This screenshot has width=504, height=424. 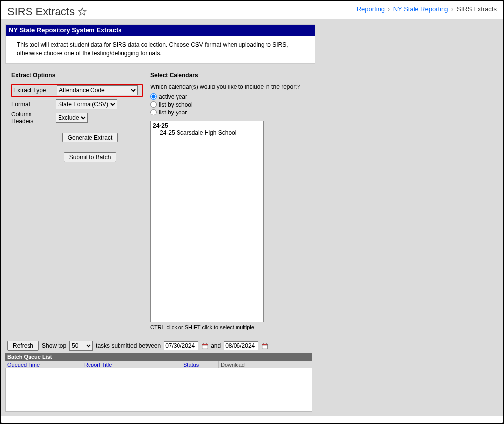 I want to click on radio-list-by-year-label: list by year, so click(x=173, y=113).